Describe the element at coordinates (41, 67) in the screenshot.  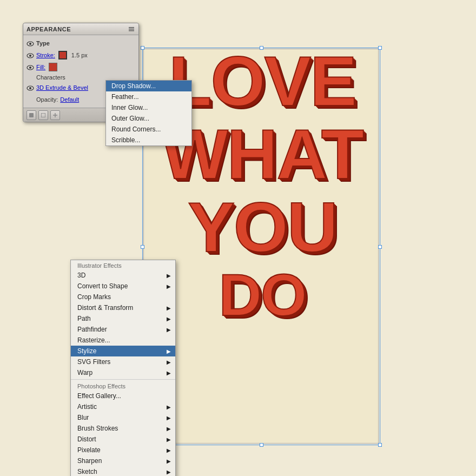
I see `fill-label: Fill:` at that location.